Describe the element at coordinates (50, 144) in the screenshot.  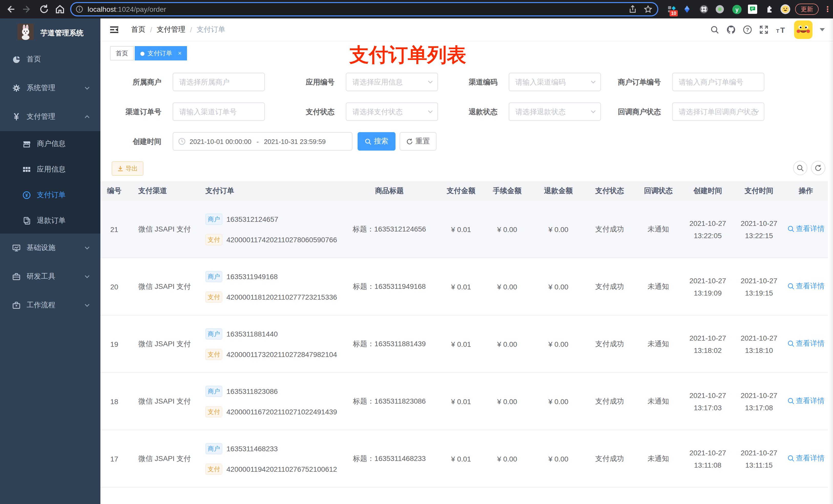
I see `sidebar-subitem-0: 商户信息` at that location.